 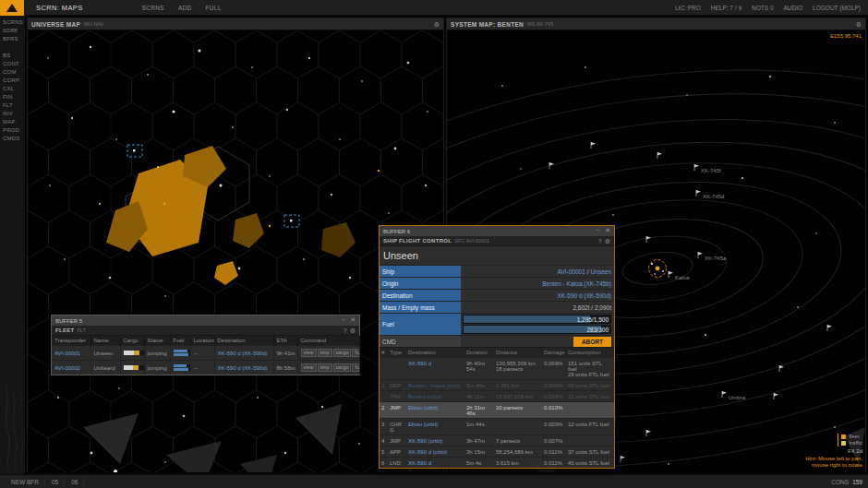 I want to click on sidebar-item-com: COM, so click(x=13, y=72).